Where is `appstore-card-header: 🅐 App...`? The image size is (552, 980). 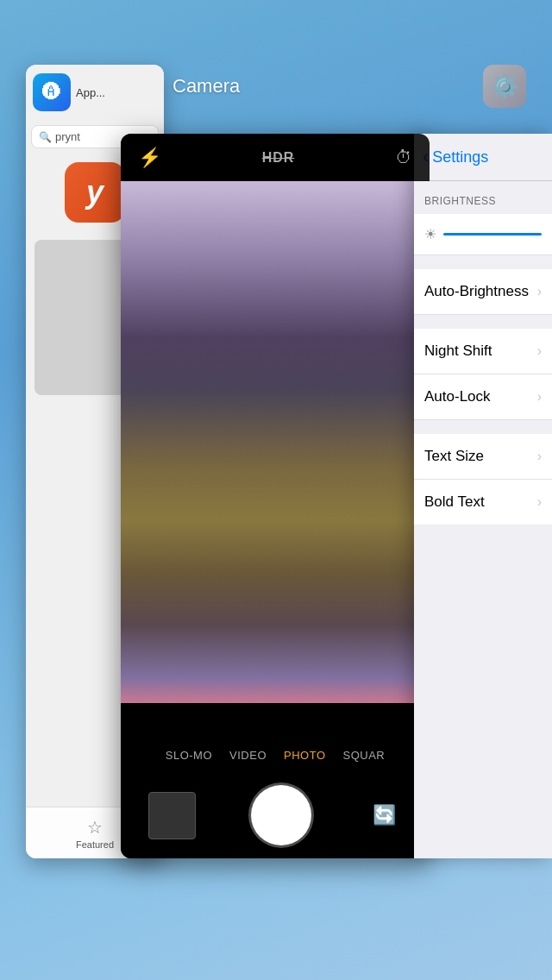
appstore-card-header: 🅐 App... is located at coordinates (95, 92).